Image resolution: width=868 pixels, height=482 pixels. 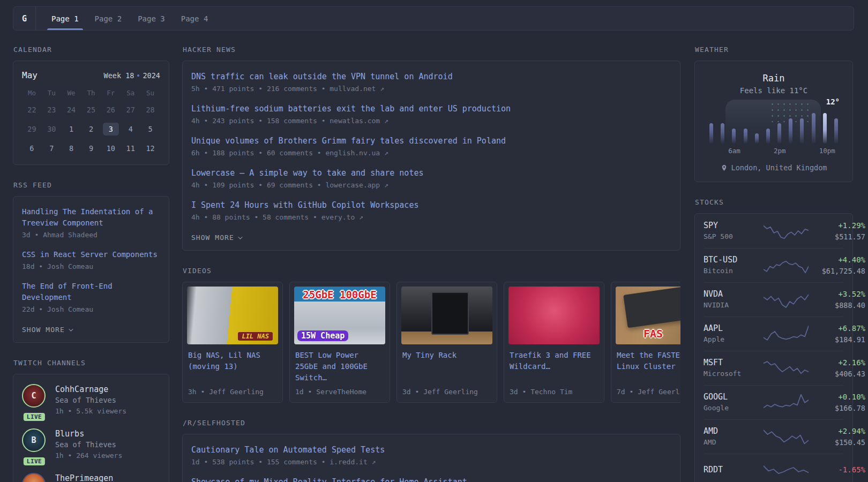 What do you see at coordinates (91, 129) in the screenshot?
I see `calendar-days: 222324252627282930123456789101112` at bounding box center [91, 129].